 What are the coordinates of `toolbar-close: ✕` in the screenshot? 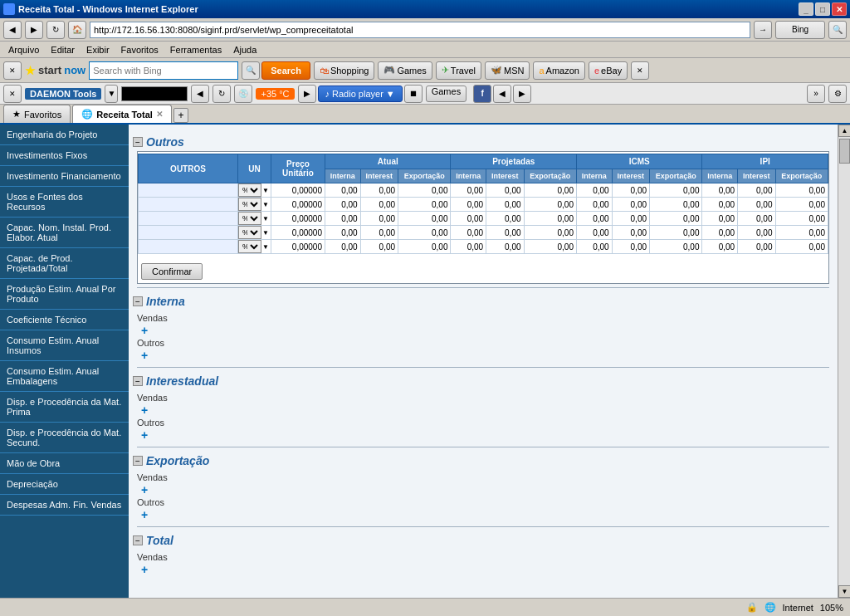 It's located at (12, 71).